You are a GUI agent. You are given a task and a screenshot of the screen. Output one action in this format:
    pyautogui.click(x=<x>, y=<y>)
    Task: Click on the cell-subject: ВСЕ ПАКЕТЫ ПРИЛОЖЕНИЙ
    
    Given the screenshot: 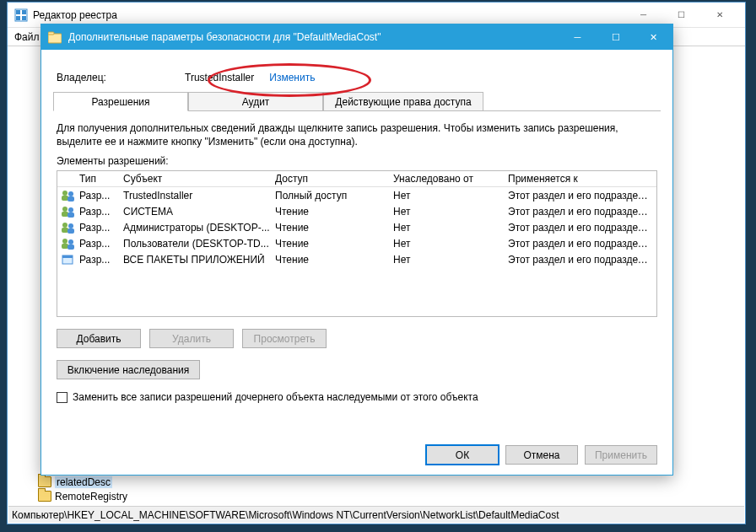 What is the action you would take?
    pyautogui.click(x=199, y=260)
    